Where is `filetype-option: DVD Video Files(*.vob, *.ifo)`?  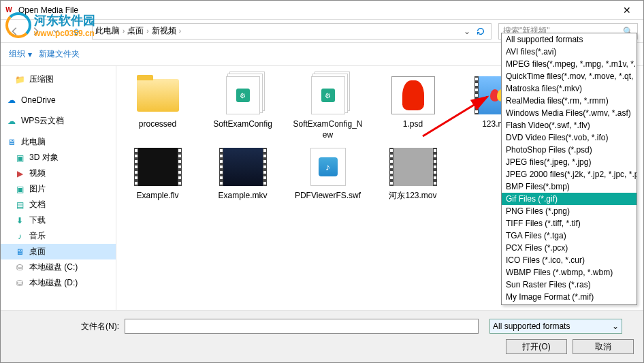
filetype-option: DVD Video Files(*.vob, *.ifo) is located at coordinates (569, 138).